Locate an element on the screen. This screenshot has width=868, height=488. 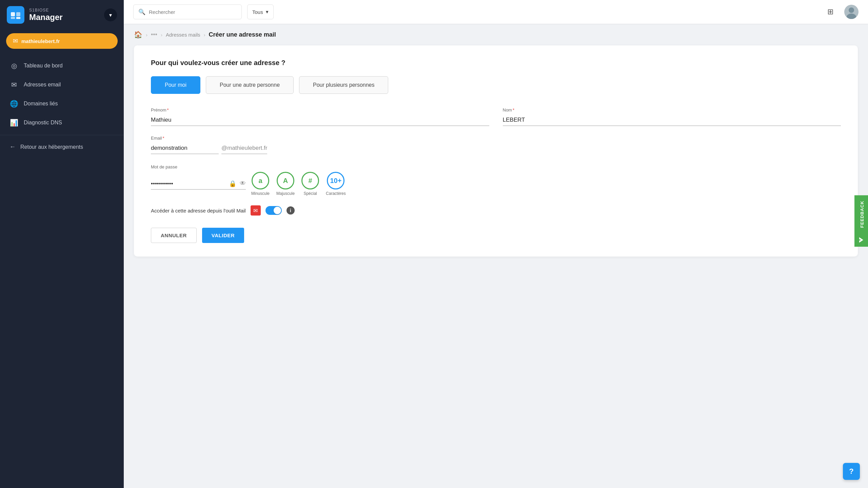
nom-group: Nom* is located at coordinates (672, 117).